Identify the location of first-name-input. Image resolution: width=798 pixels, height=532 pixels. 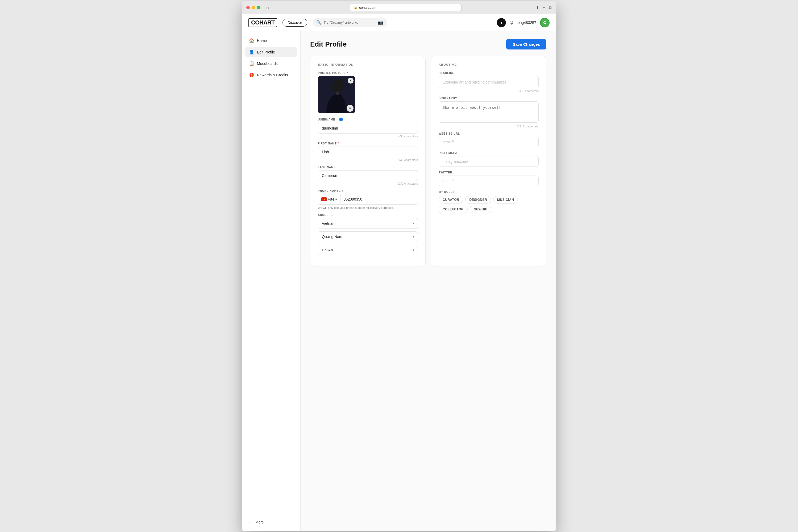
(368, 152).